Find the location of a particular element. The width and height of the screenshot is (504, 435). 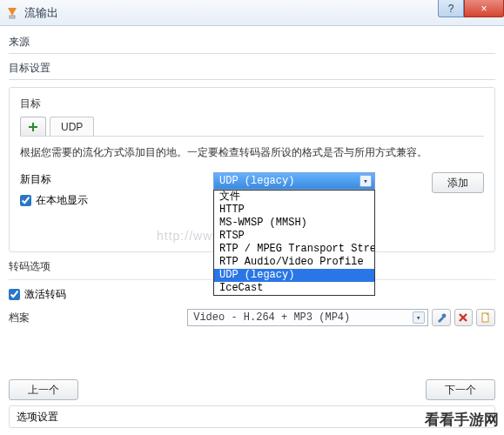

select-value: UDP (legacy) is located at coordinates (257, 181).